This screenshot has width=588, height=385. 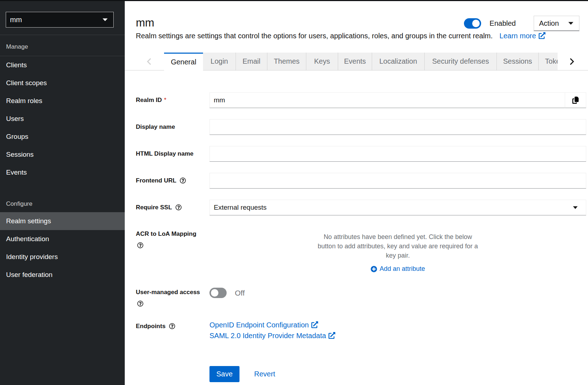 What do you see at coordinates (149, 62) in the screenshot?
I see `chevron-left-icon` at bounding box center [149, 62].